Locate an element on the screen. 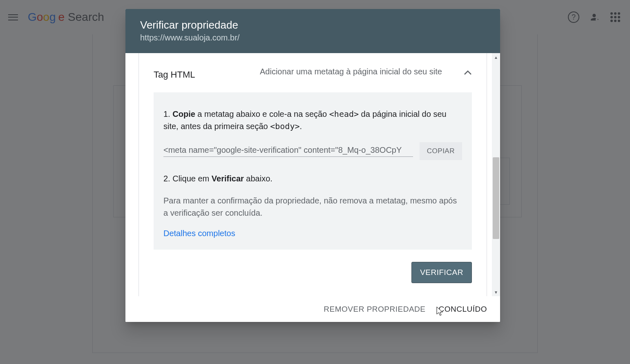 This screenshot has width=630, height=364. section-title: Tag HTML is located at coordinates (207, 73).